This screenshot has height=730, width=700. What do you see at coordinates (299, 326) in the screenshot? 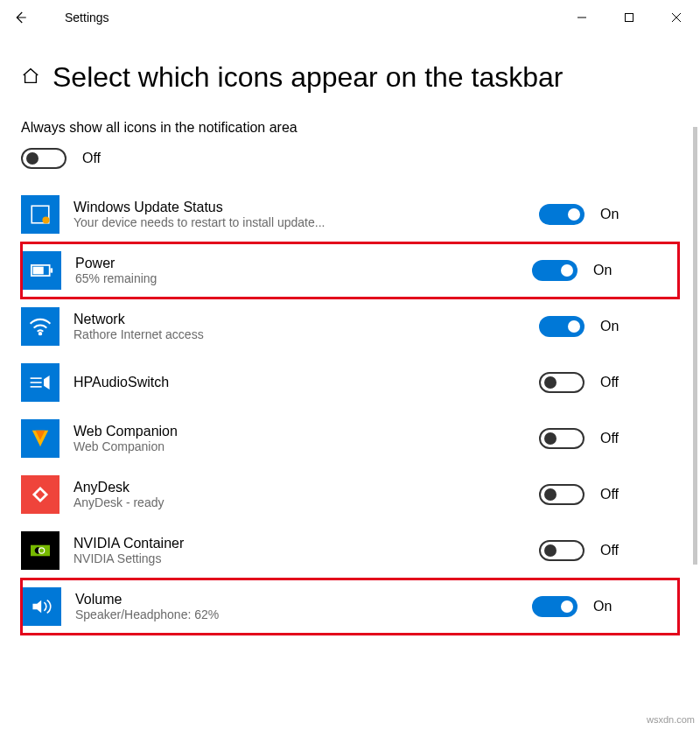
I see `row-texts: NetworkRathore Internet access` at bounding box center [299, 326].